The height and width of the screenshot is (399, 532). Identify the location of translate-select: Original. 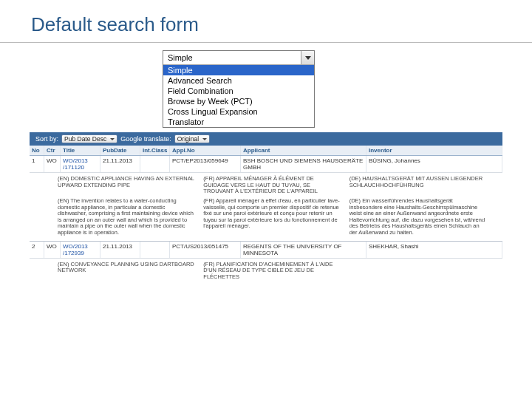
(192, 139).